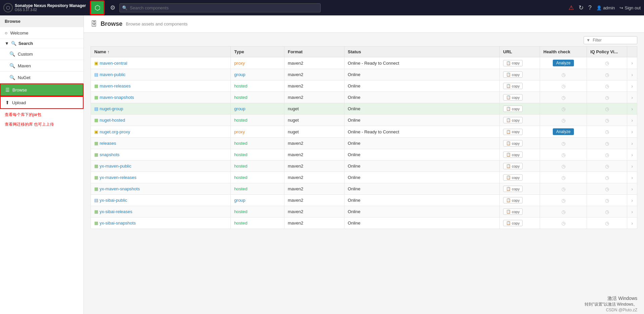 This screenshot has width=644, height=314. I want to click on repo-type: hosted, so click(241, 166).